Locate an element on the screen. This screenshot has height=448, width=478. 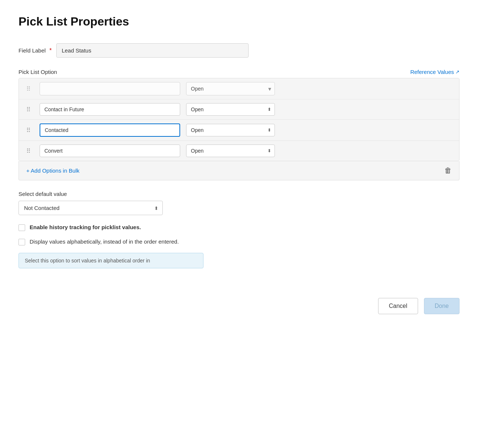
partial-value-input is located at coordinates (110, 89).